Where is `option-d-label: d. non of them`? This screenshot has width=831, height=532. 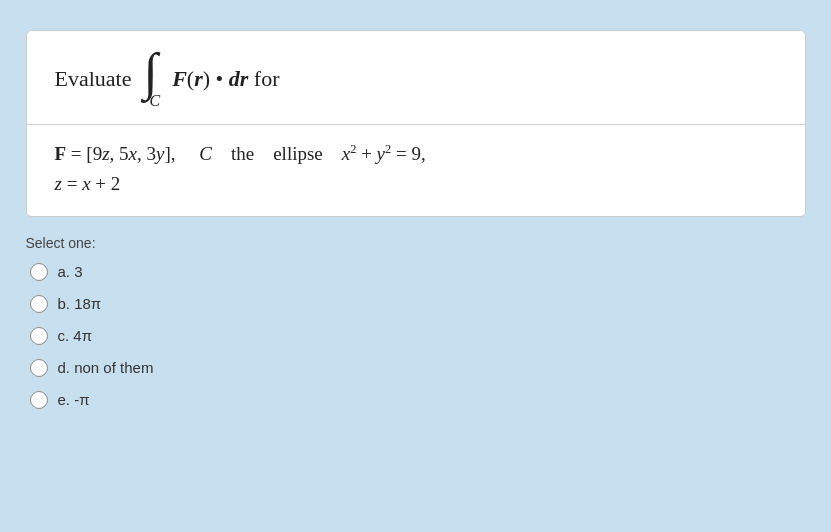
option-d-label: d. non of them is located at coordinates (106, 368).